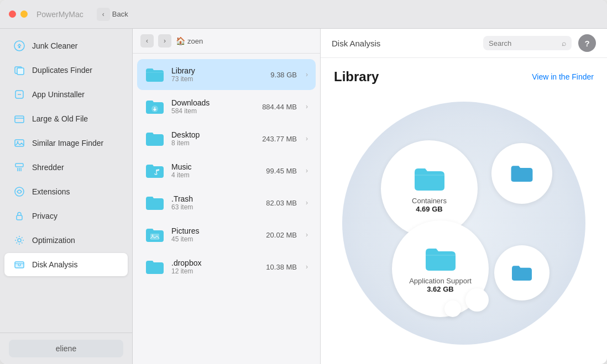 The width and height of the screenshot is (607, 364). Describe the element at coordinates (180, 41) in the screenshot. I see `home-icon: 🏠` at that location.